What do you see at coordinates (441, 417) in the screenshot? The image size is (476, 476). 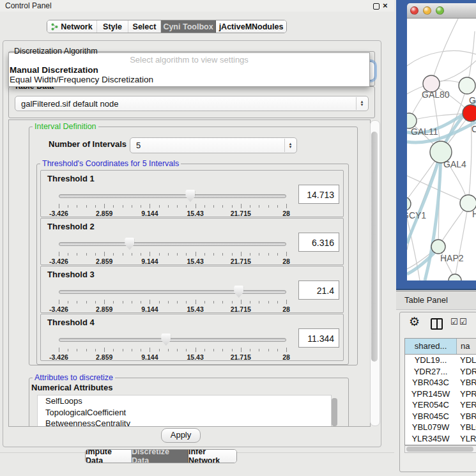 I see `table-row: YBR045CYBR0` at bounding box center [441, 417].